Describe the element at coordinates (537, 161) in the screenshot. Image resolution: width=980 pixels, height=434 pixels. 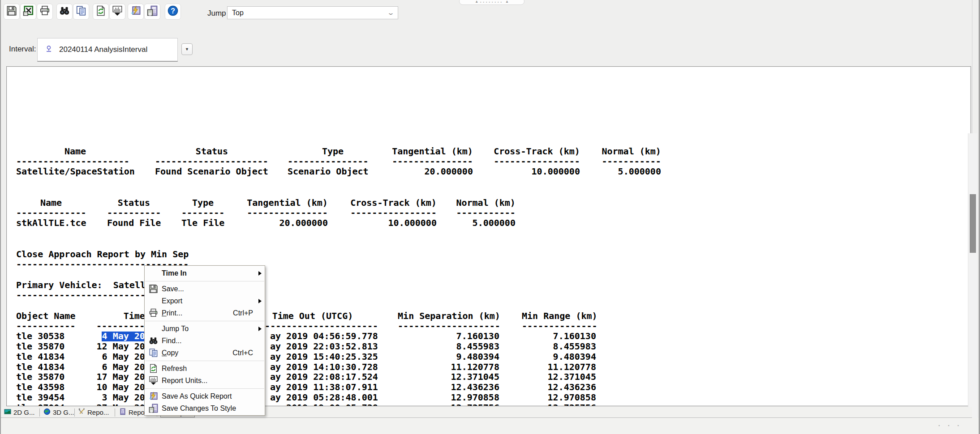
I see `table-1-underline: ----------------` at that location.